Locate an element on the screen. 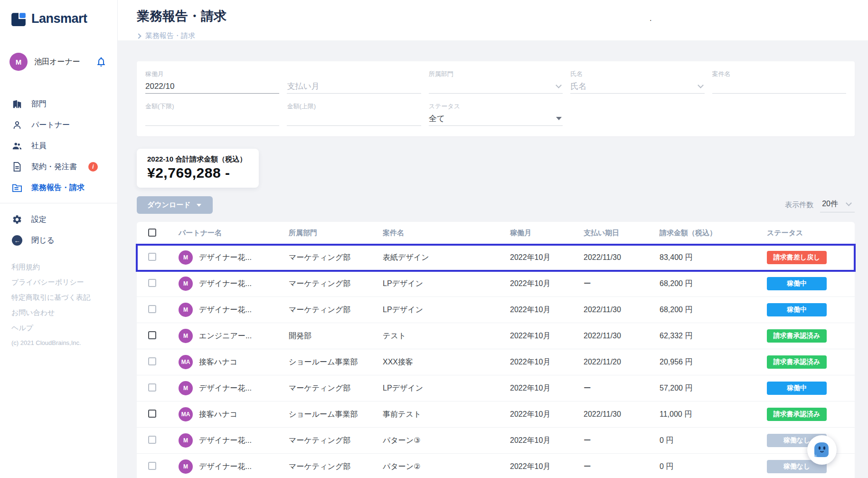 The image size is (868, 478). project-cell: パターン② is located at coordinates (439, 467).